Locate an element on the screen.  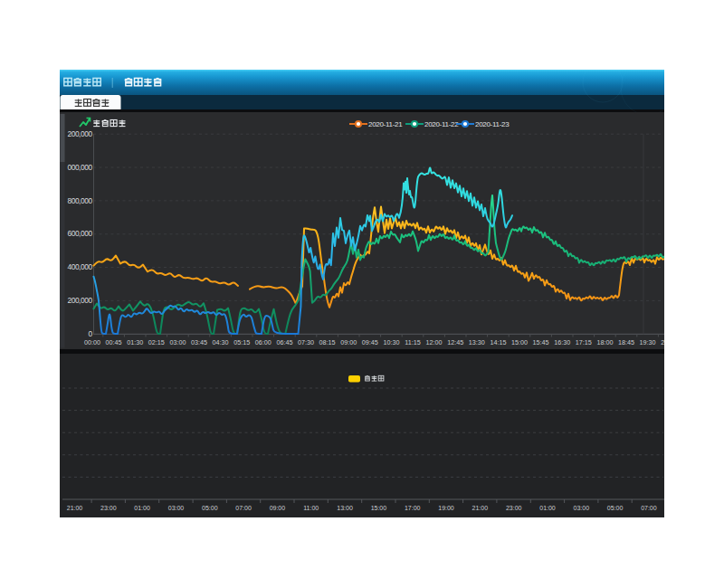
svg-text: 17:15 is located at coordinates (584, 342).